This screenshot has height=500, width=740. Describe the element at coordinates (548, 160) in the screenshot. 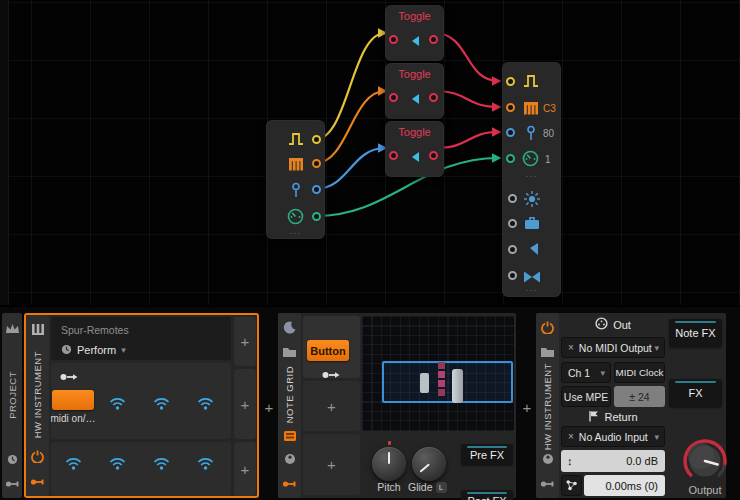

I see `gauge-value: 1` at that location.